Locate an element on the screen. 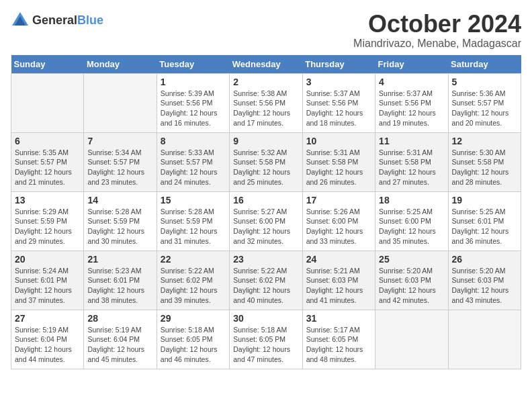 Image resolution: width=532 pixels, height=411 pixels. day-number: 24 is located at coordinates (339, 259).